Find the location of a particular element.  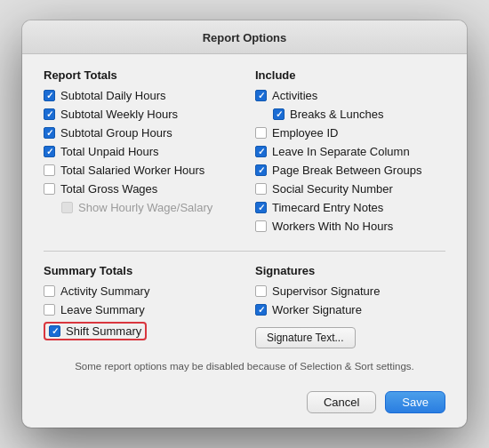

signature-text-button: Signature Text... is located at coordinates (306, 338).